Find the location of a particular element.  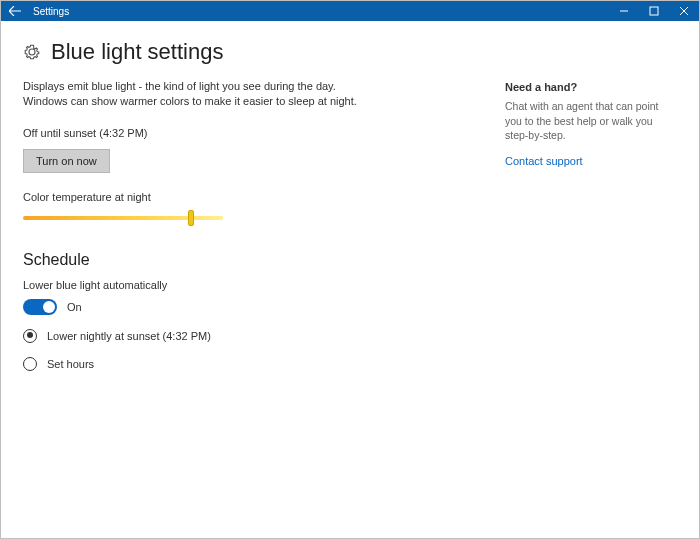

radio-label: Set hours is located at coordinates (70, 364).